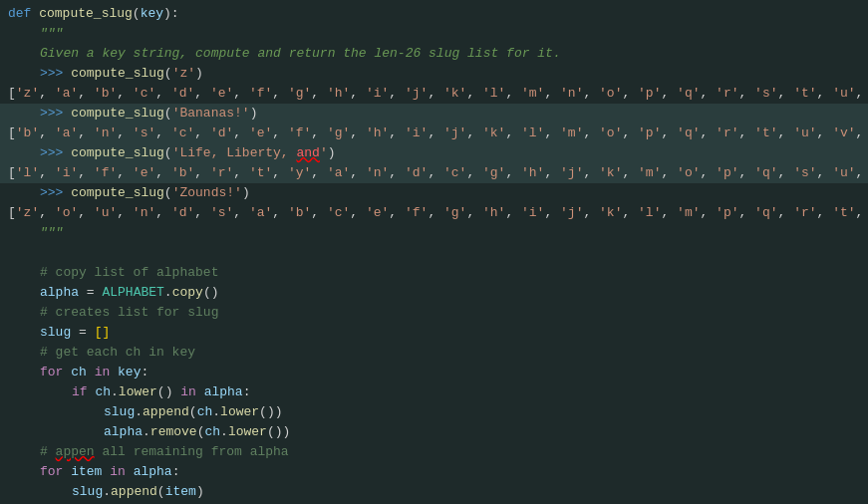 The image size is (868, 504). Describe the element at coordinates (130, 273) in the screenshot. I see `comment-1: # copy list of alphabet` at that location.